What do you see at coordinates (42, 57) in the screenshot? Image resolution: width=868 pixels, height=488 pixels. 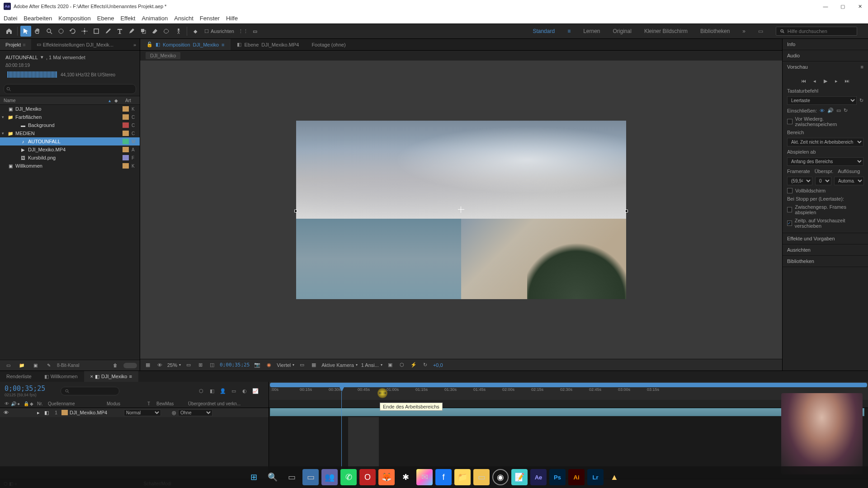 I see `asset-dropdown-icon: ▾` at bounding box center [42, 57].